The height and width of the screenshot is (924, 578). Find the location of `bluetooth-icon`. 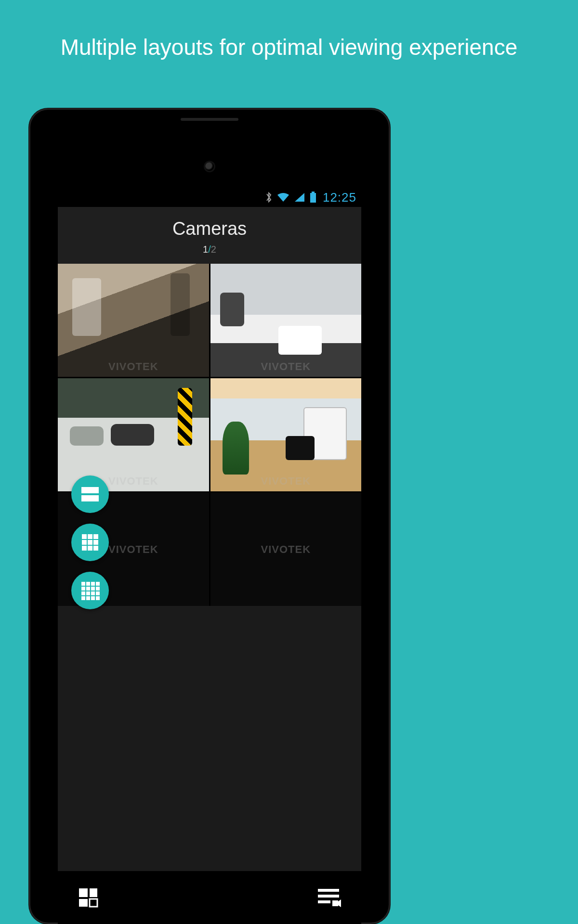

bluetooth-icon is located at coordinates (269, 197).